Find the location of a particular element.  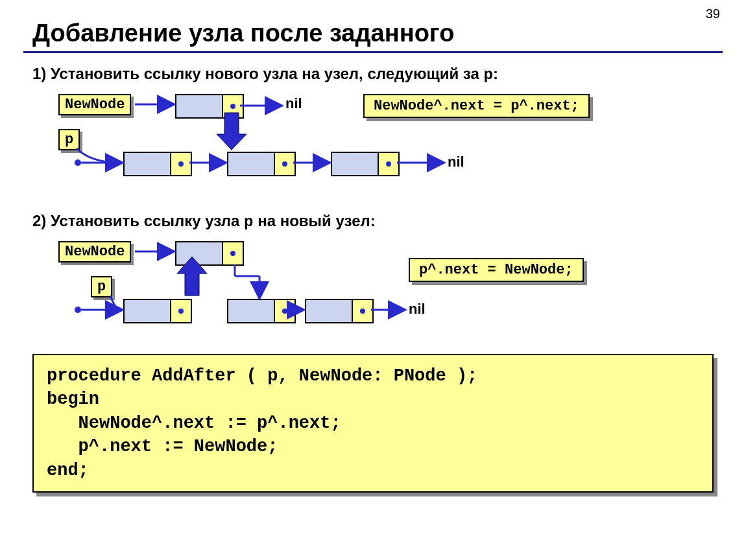

slide-title: Добавление узла после заданного is located at coordinates (389, 34).